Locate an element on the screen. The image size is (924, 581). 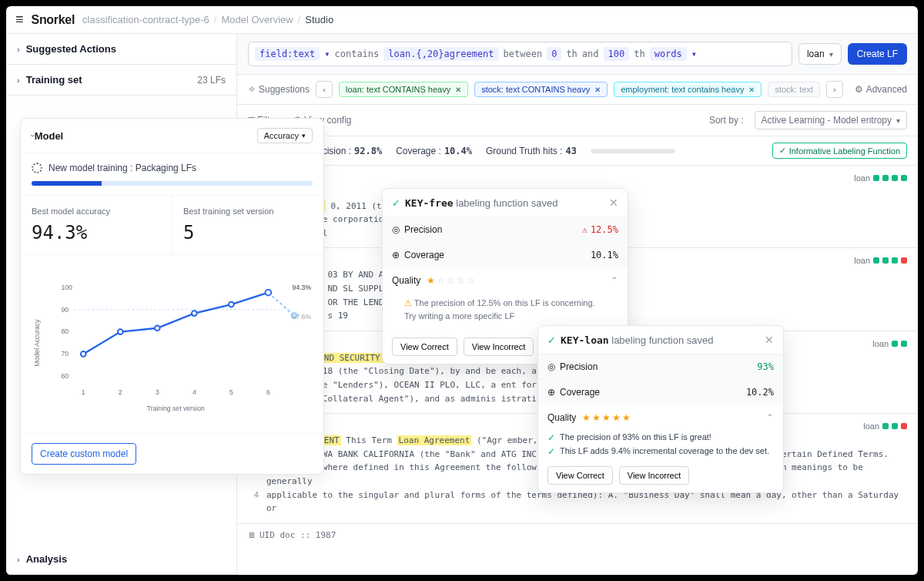
doc-icon: 🗎 is located at coordinates (253, 535).